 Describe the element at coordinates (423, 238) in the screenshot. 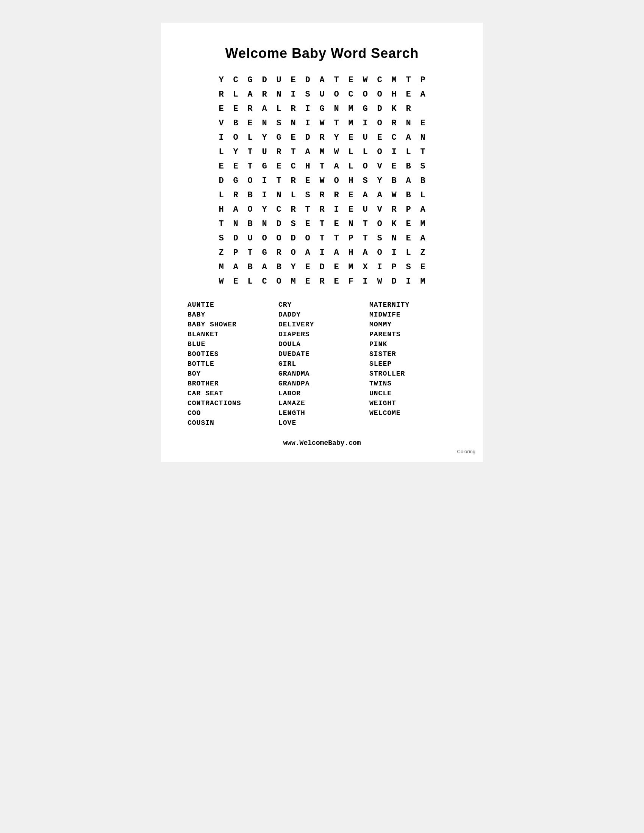

I see `grid-cell-11-14: A` at that location.